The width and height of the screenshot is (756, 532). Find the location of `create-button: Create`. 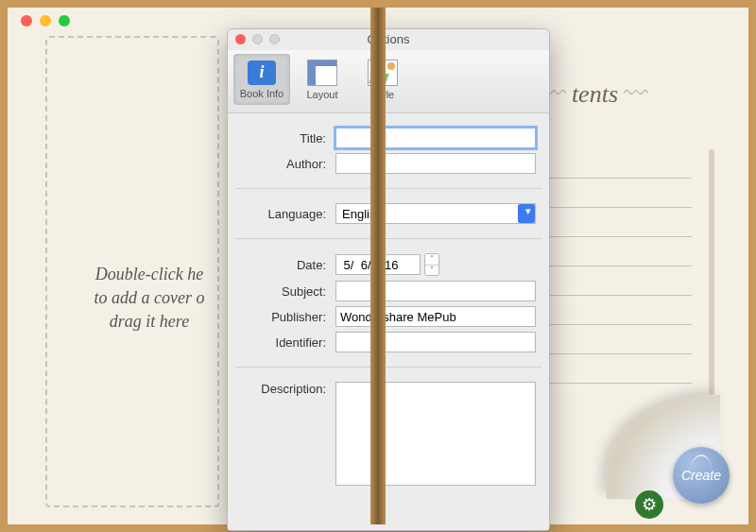

create-button: Create is located at coordinates (701, 475).